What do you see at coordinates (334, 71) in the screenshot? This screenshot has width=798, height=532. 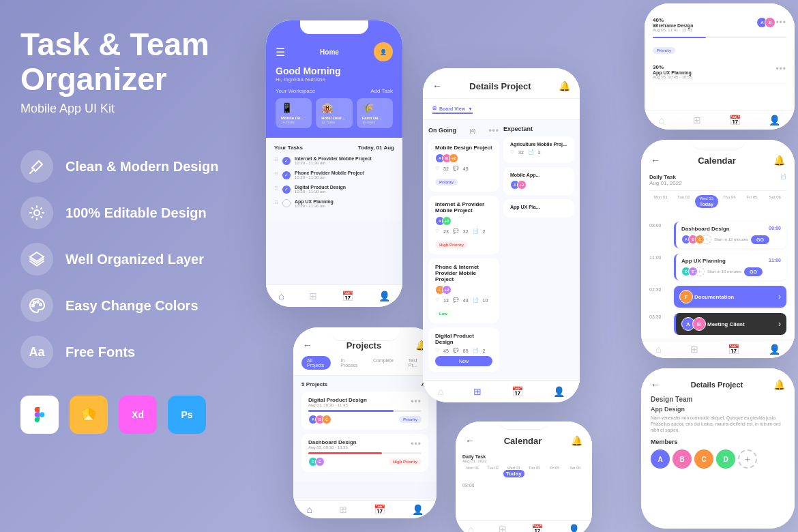 I see `greeting-text: Good Morning` at bounding box center [334, 71].